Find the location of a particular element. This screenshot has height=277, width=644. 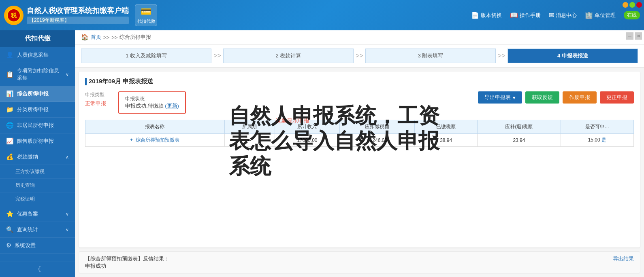

decl-type-field: 申报类型 正常申报 is located at coordinates (96, 99).